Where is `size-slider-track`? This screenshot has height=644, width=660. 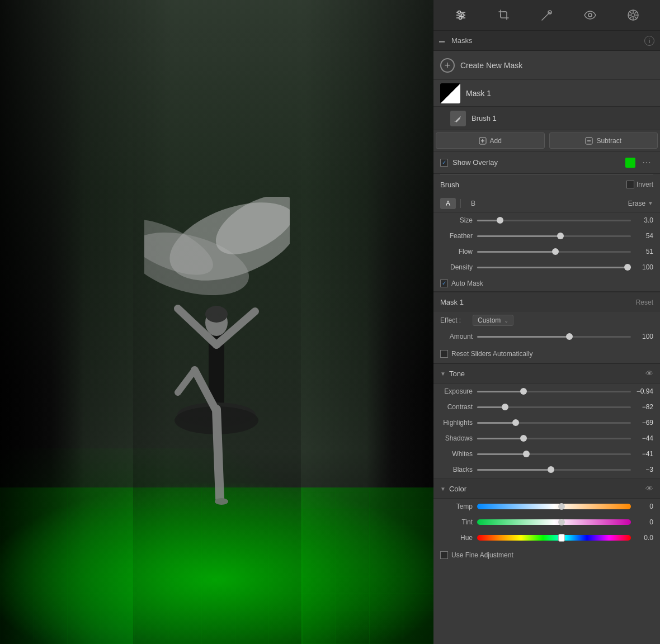 size-slider-track is located at coordinates (554, 220).